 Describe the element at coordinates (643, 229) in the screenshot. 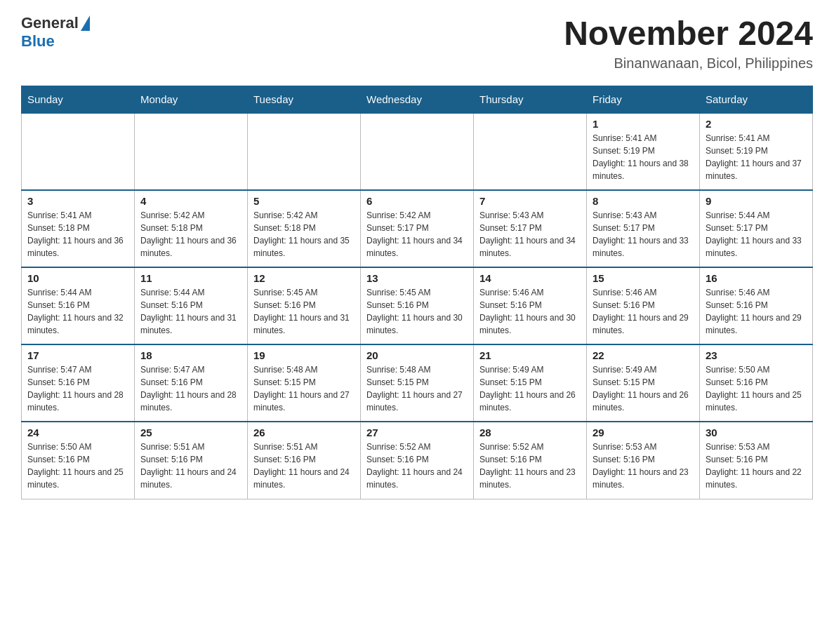

I see `calendar-cell: 8Sunrise: 5:43 AMSunset: 5:17 PMDaylight…` at that location.